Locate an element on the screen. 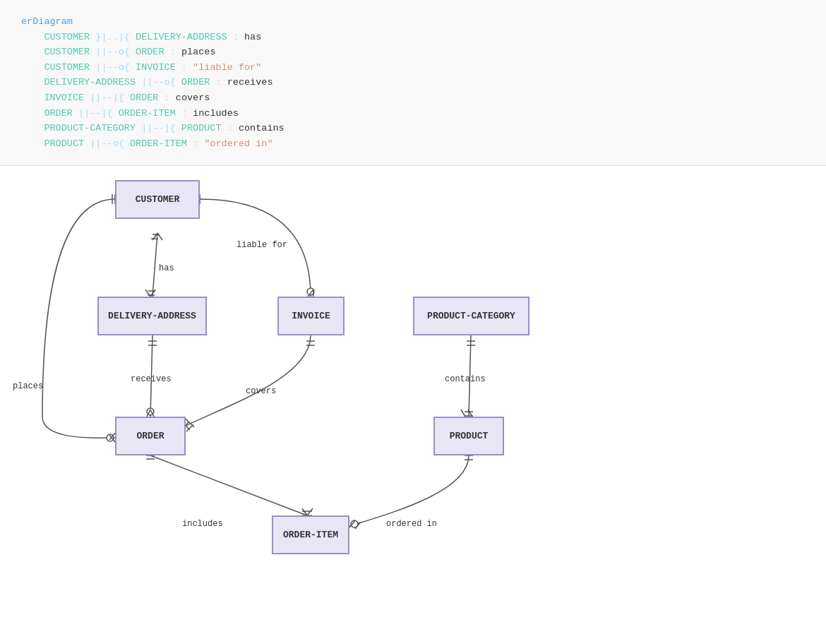 This screenshot has height=644, width=826. entity-customer: CUSTOMER is located at coordinates (157, 199).